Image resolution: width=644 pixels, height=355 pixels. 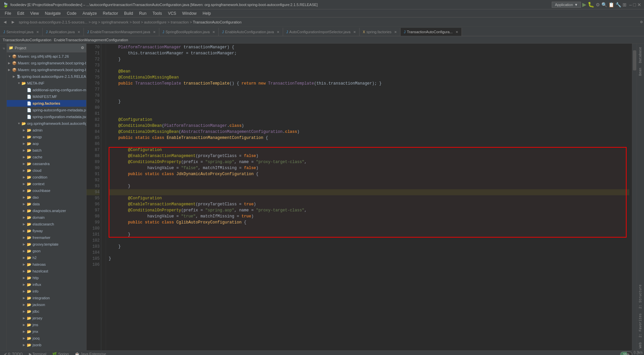 What do you see at coordinates (46, 244) in the screenshot?
I see `tree-item-groovy: ▶📂groovy.template` at bounding box center [46, 244].